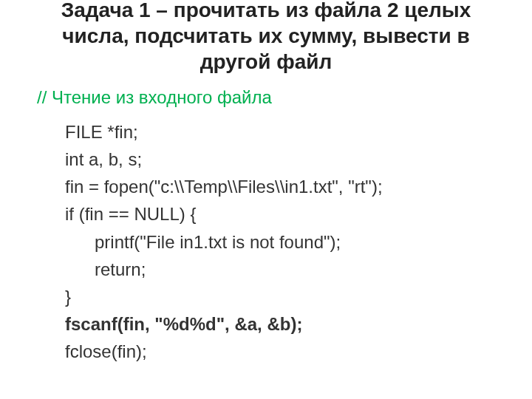 This screenshot has width=532, height=399. I want to click on code-line-emphasis: fscanf(fin, "%d%d", &a, &b);, so click(287, 324).